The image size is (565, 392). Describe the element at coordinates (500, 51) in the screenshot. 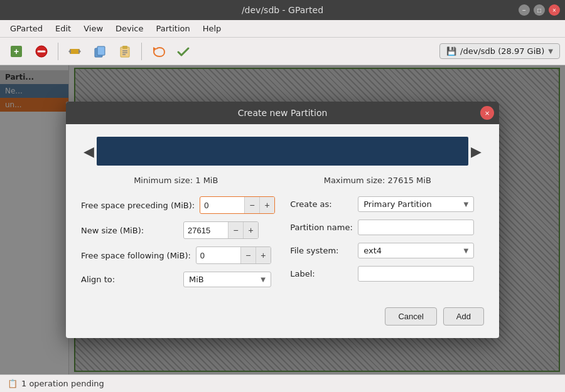

I see `device-selector: 💾 /dev/sdb (28.97 GiB) ▼` at that location.